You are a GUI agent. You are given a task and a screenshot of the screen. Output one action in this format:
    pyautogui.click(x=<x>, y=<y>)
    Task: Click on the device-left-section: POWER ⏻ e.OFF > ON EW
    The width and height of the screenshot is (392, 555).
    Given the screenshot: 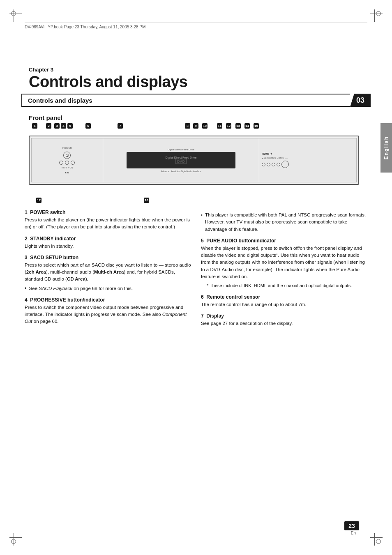 What is the action you would take?
    pyautogui.click(x=67, y=160)
    